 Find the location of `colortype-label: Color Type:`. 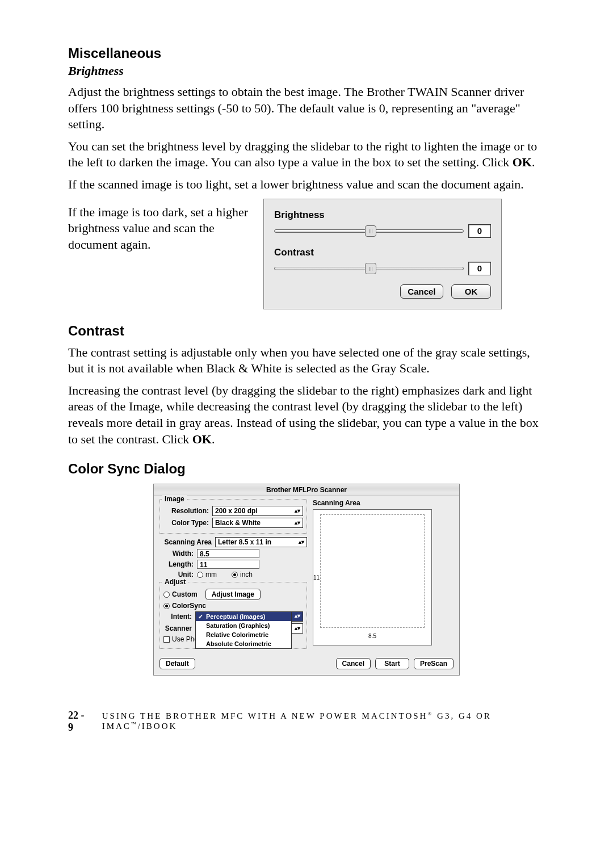

colortype-label: Color Type: is located at coordinates (186, 523).